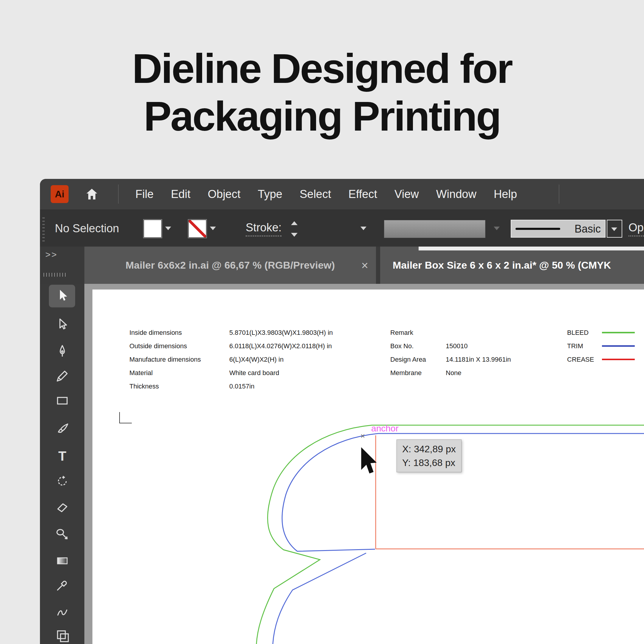 This screenshot has height=644, width=644. Describe the element at coordinates (62, 376) in the screenshot. I see `curvature-tool-icon` at that location.